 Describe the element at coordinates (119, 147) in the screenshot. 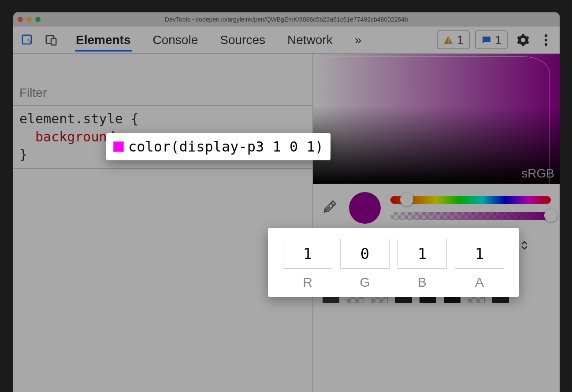

I see `color-swatch-icon` at that location.